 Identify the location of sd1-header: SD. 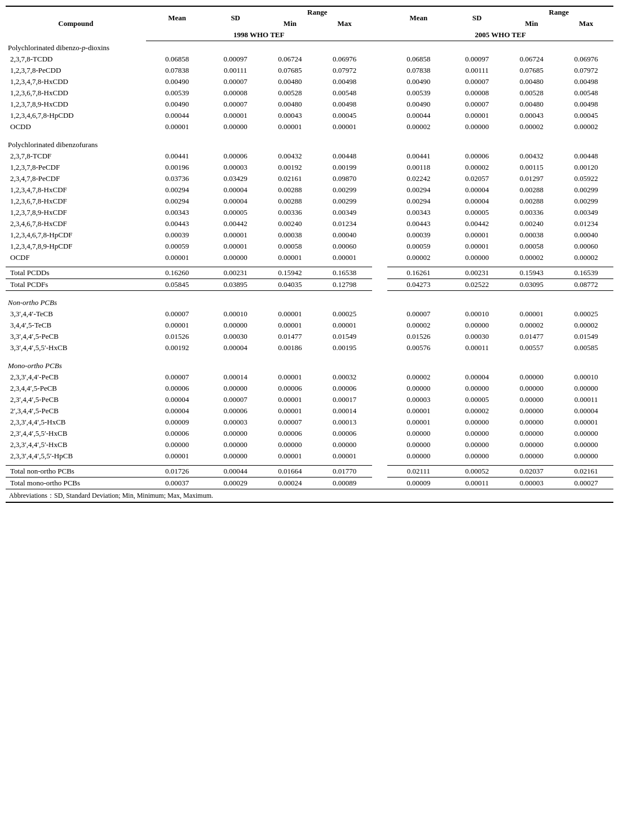
(236, 18).